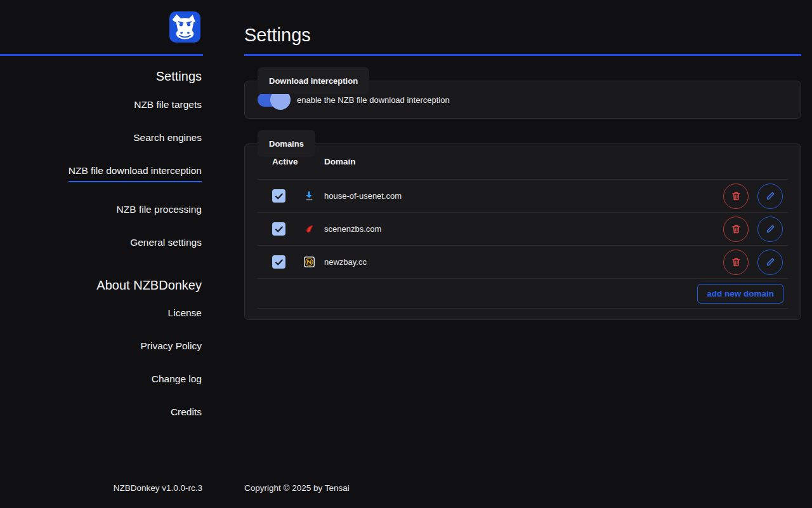 Image resolution: width=812 pixels, height=508 pixels. Describe the element at coordinates (523, 161) in the screenshot. I see `domains-table-header: Active Domain` at that location.